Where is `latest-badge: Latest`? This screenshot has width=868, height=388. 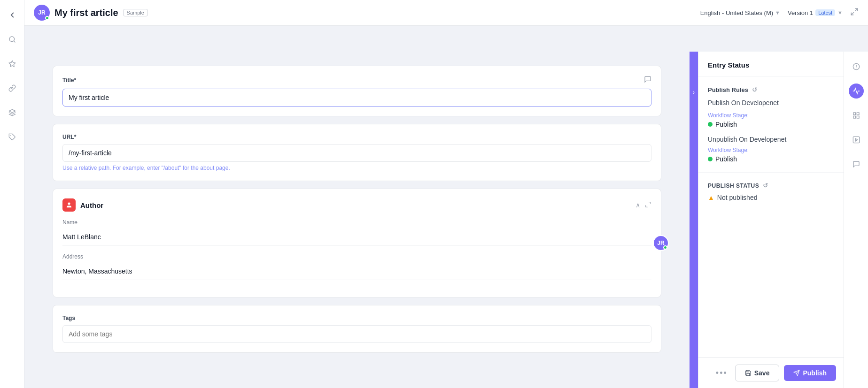 latest-badge: Latest is located at coordinates (825, 13).